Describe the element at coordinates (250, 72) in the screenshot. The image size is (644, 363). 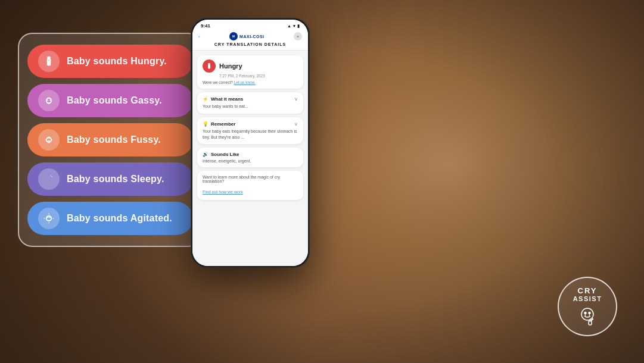
I see `result-card: Hungry 7:27 PM, 2 February, 2023 Were we…` at that location.